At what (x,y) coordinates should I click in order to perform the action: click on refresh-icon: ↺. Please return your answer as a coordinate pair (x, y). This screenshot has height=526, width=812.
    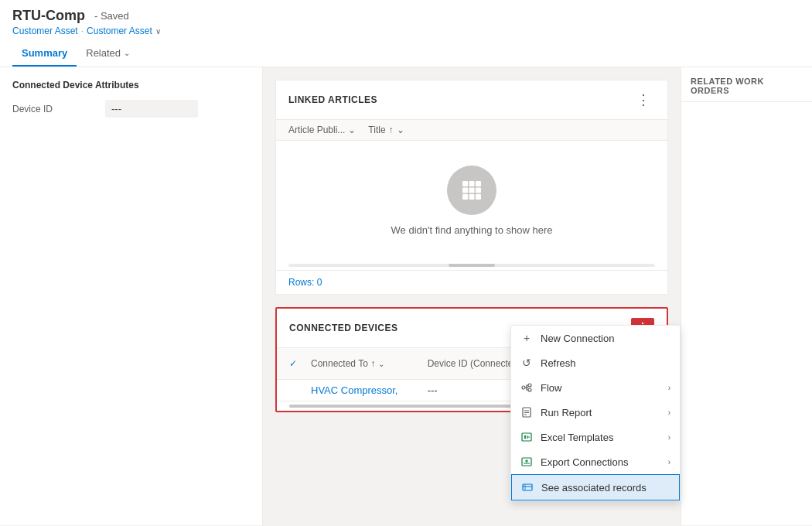
    Looking at the image, I should click on (527, 363).